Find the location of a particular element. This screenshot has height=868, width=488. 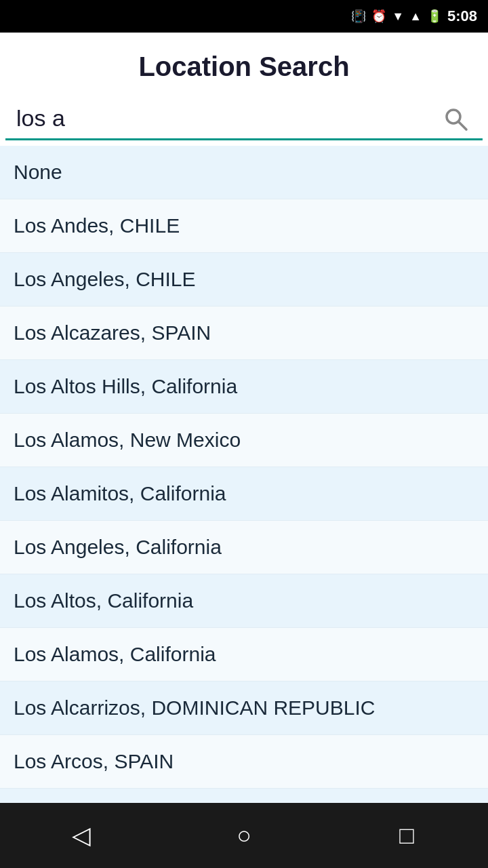

list-item: Los Altos Hills, California is located at coordinates (244, 387).